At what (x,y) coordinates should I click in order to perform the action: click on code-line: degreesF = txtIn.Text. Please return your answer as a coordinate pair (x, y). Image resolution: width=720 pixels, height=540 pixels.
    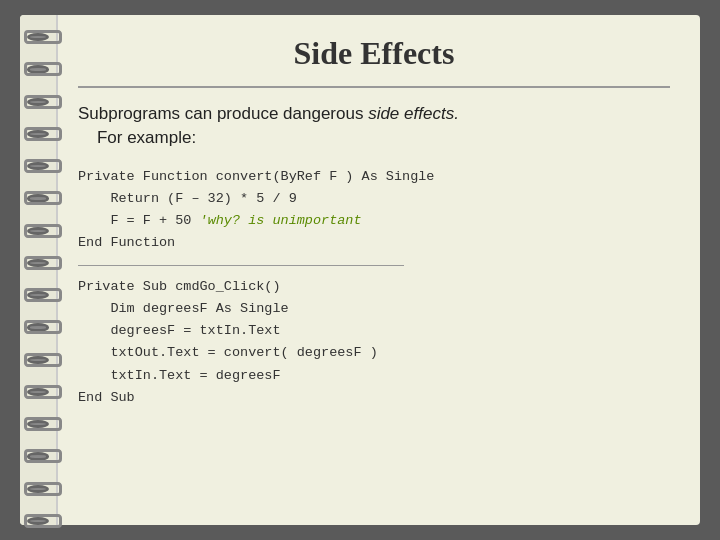
    Looking at the image, I should click on (180, 330).